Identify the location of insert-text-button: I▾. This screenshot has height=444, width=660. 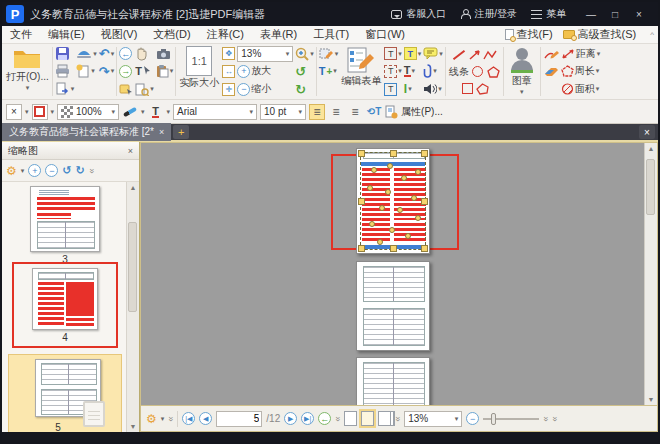
(413, 90).